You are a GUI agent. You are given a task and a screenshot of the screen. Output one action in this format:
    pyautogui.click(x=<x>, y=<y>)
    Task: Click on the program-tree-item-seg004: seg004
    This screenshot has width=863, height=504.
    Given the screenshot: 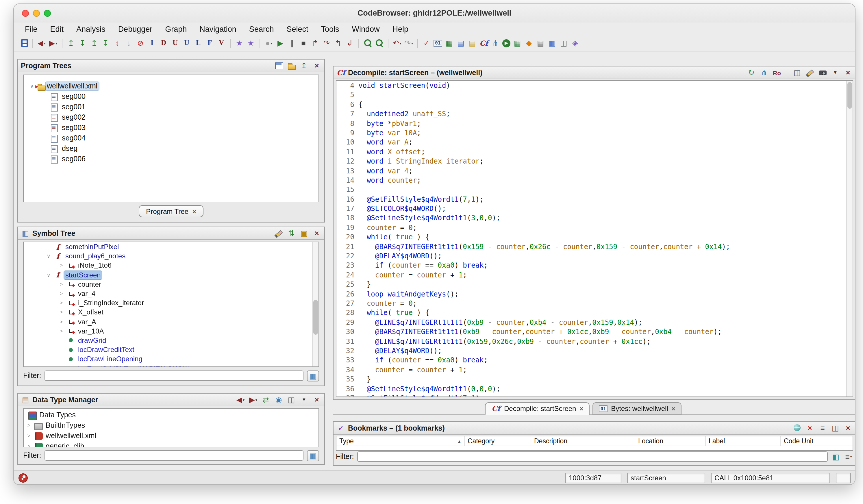 What is the action you would take?
    pyautogui.click(x=171, y=138)
    